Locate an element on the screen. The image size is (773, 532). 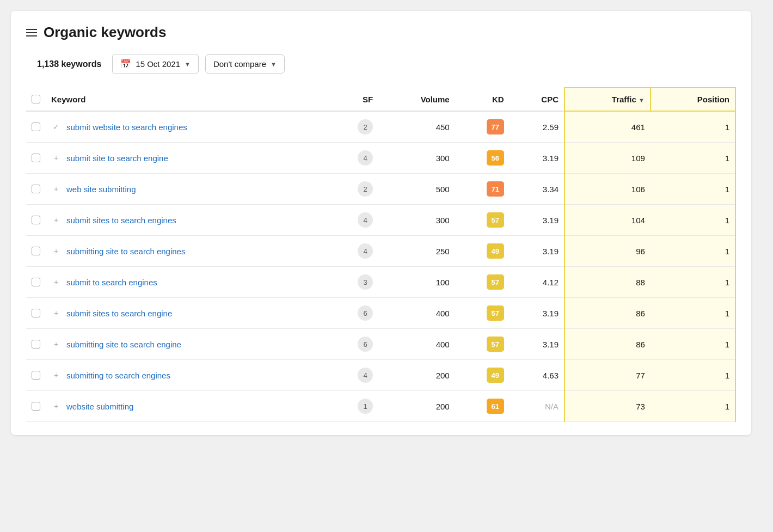
traffic-cell: 86 is located at coordinates (608, 314).